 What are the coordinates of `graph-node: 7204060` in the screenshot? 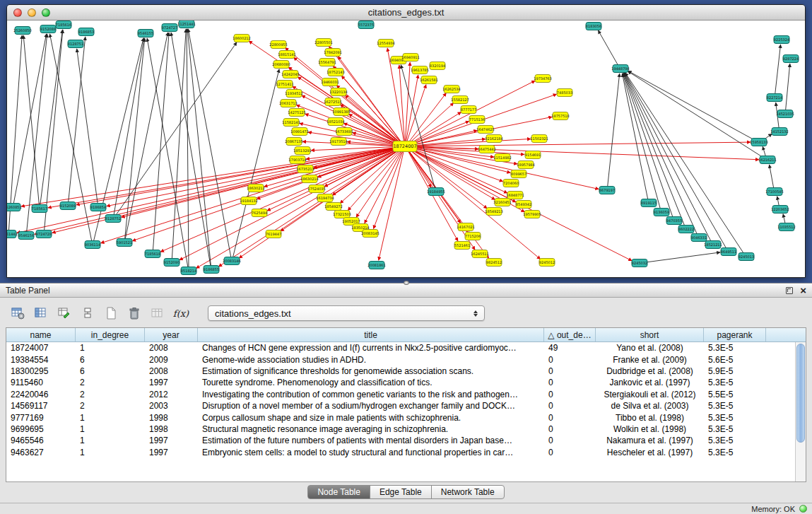 It's located at (511, 184).